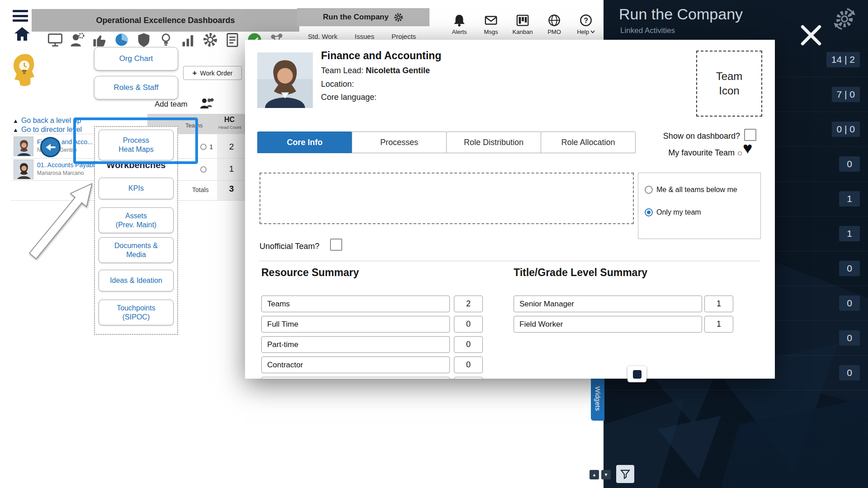  I want to click on tab-issues: Issues, so click(364, 36).